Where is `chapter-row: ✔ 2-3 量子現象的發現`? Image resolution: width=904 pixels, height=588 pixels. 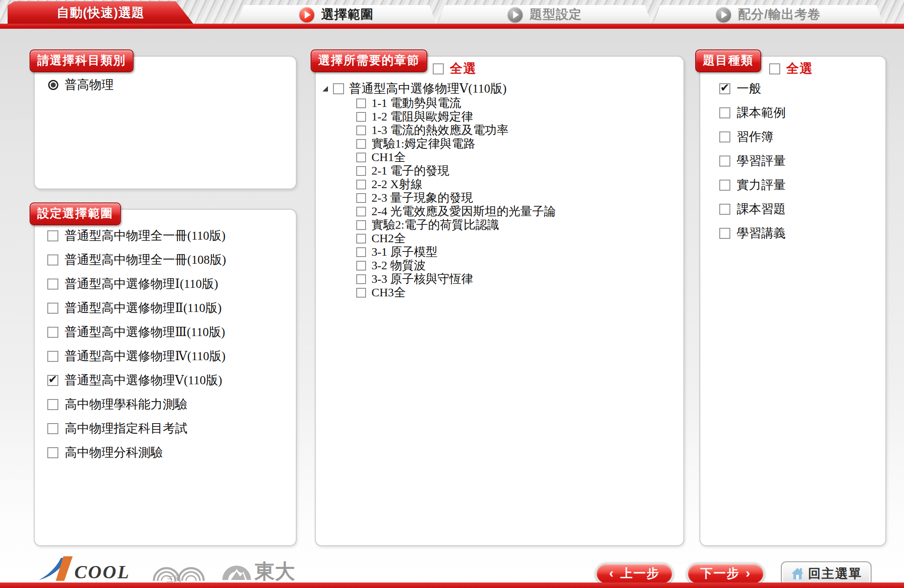 chapter-row: ✔ 2-3 量子現象的發現 is located at coordinates (415, 198).